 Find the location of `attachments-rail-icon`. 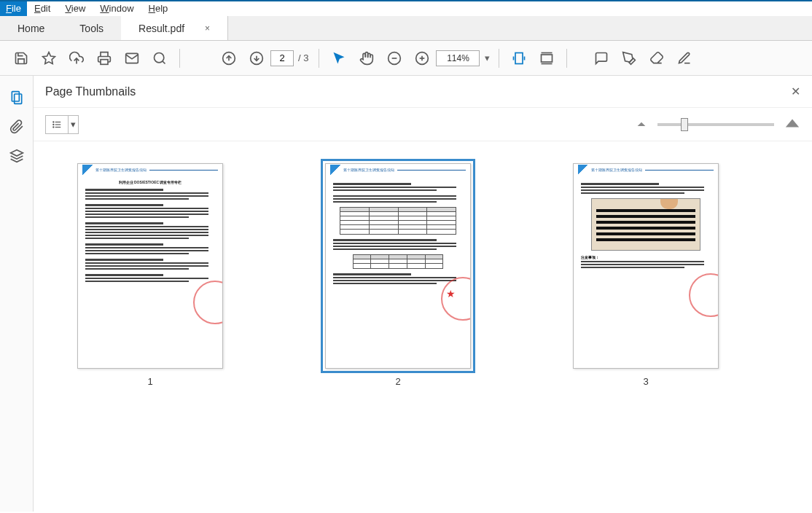

attachments-rail-icon is located at coordinates (17, 127).